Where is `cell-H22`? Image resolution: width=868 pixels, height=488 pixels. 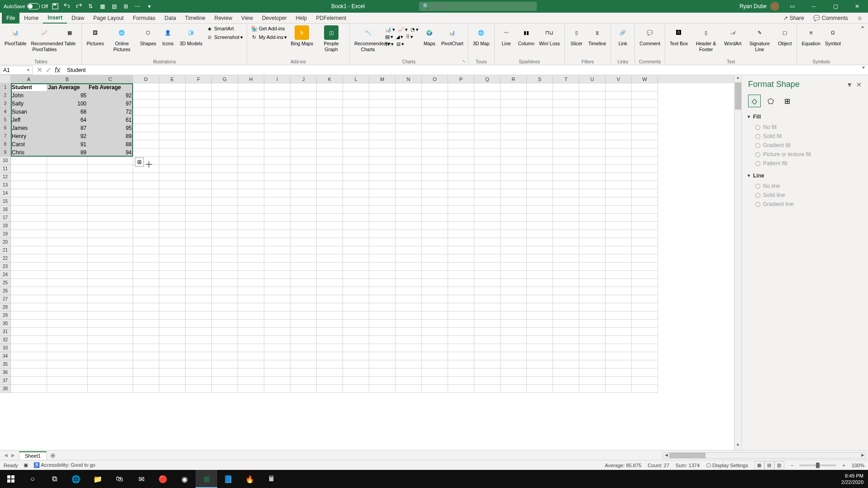 cell-H22 is located at coordinates (251, 258).